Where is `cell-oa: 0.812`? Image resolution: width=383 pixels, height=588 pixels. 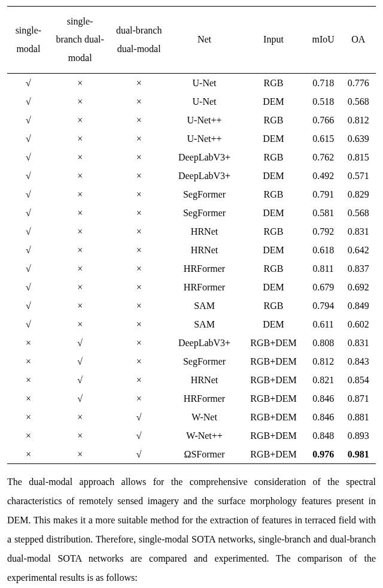 cell-oa: 0.812 is located at coordinates (358, 120).